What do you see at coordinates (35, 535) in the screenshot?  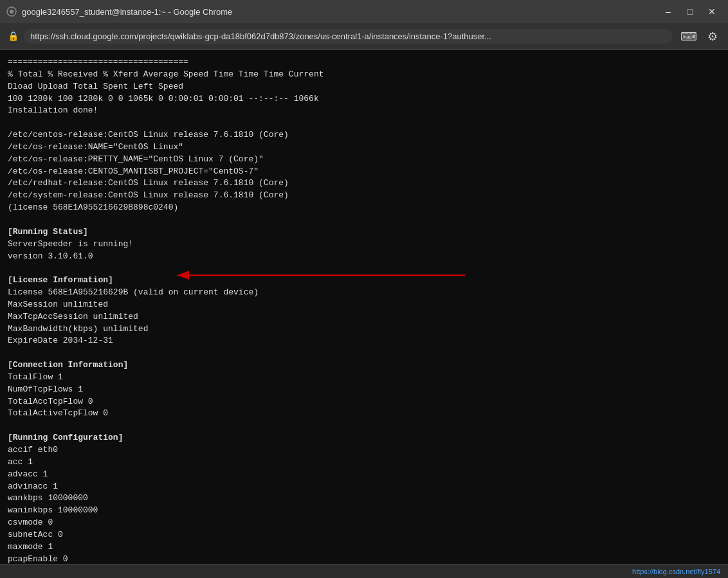 I see `subnet-acc: subnetAcc 0` at bounding box center [35, 535].